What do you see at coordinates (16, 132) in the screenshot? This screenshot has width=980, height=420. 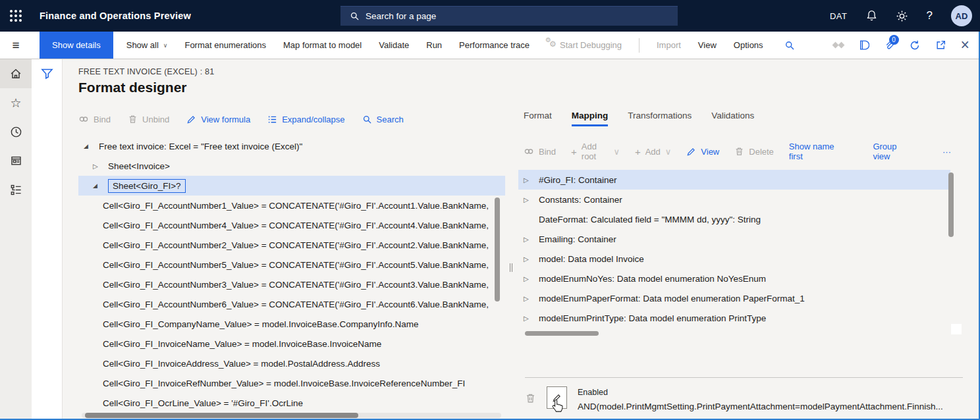 I see `nav-recent` at bounding box center [16, 132].